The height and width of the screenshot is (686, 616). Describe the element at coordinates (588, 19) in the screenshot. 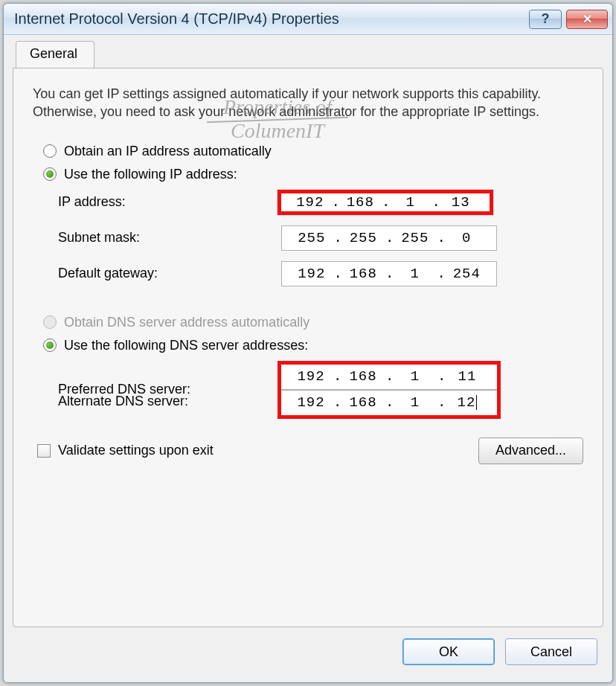

I see `close-icon: ✕` at that location.